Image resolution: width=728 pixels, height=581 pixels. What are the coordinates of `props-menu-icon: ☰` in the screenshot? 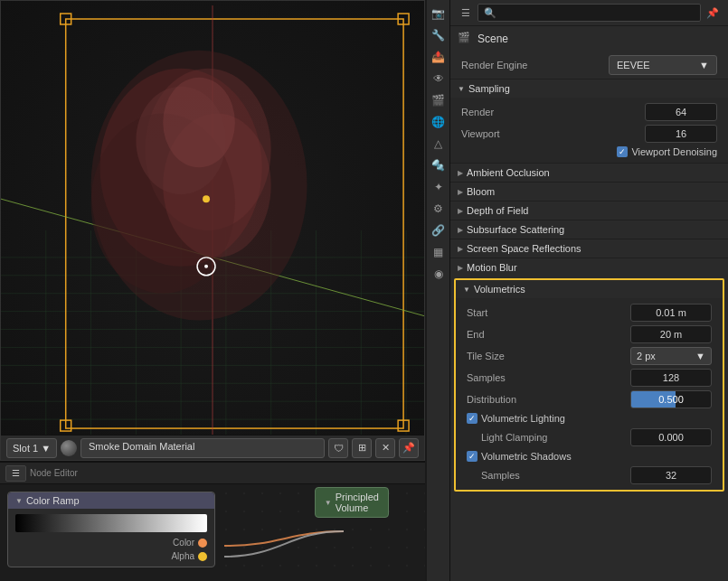 It's located at (466, 13).